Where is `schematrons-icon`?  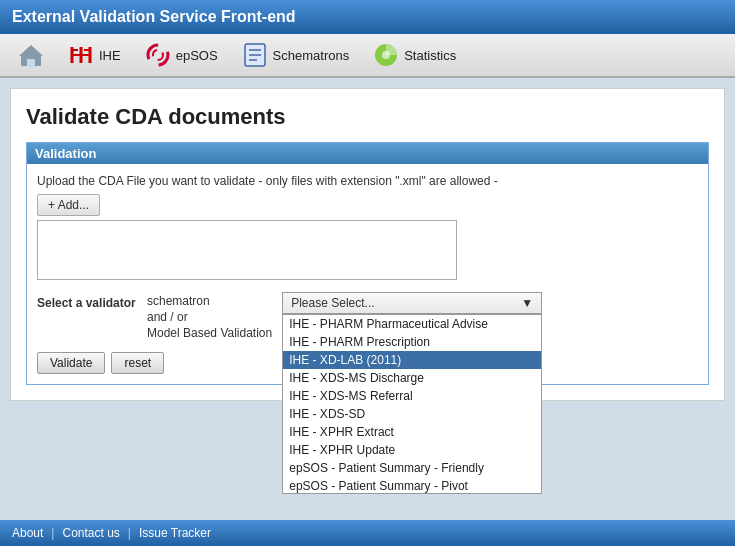
schematrons-icon is located at coordinates (255, 55).